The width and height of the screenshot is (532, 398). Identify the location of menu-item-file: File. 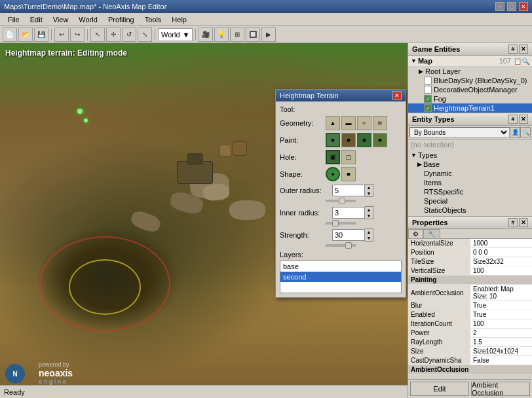
(14, 20).